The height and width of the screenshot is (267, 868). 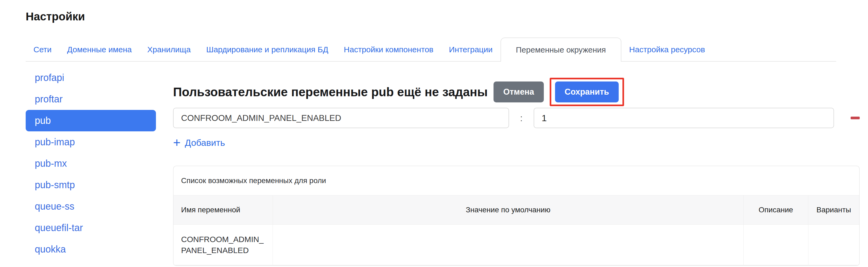 What do you see at coordinates (516, 181) in the screenshot?
I see `possible-variables-caption: Список возможных переменных для роли` at bounding box center [516, 181].